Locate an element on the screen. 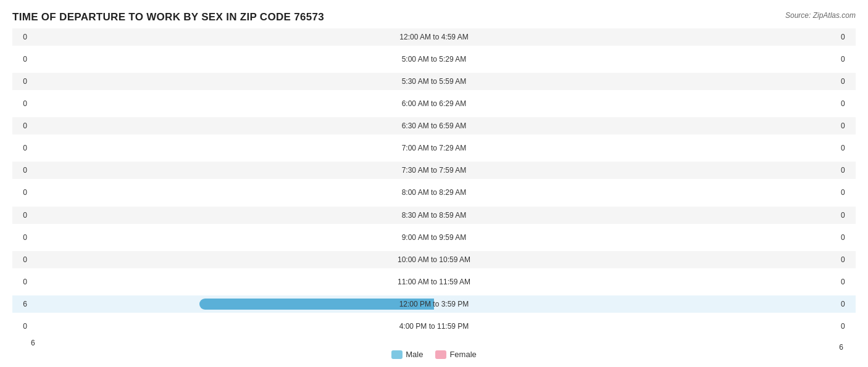  bar-row: 0 10:00 AM to 10:59 AM 0 is located at coordinates (434, 260).